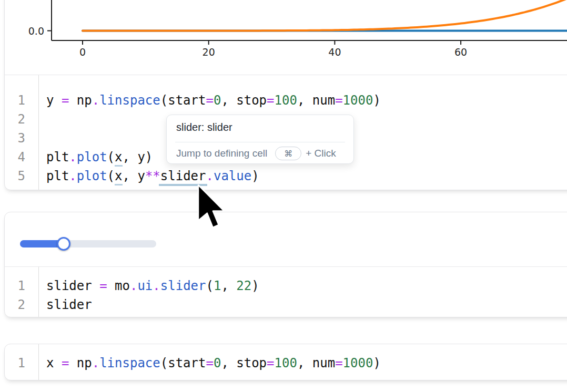 The height and width of the screenshot is (392, 567). Describe the element at coordinates (183, 178) in the screenshot. I see `variable-reference: slider` at that location.